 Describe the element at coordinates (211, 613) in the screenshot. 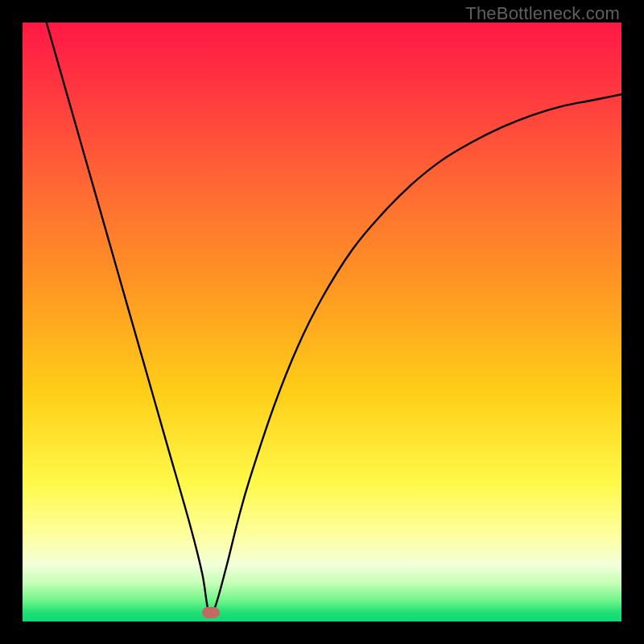

I see `chart-marker` at that location.